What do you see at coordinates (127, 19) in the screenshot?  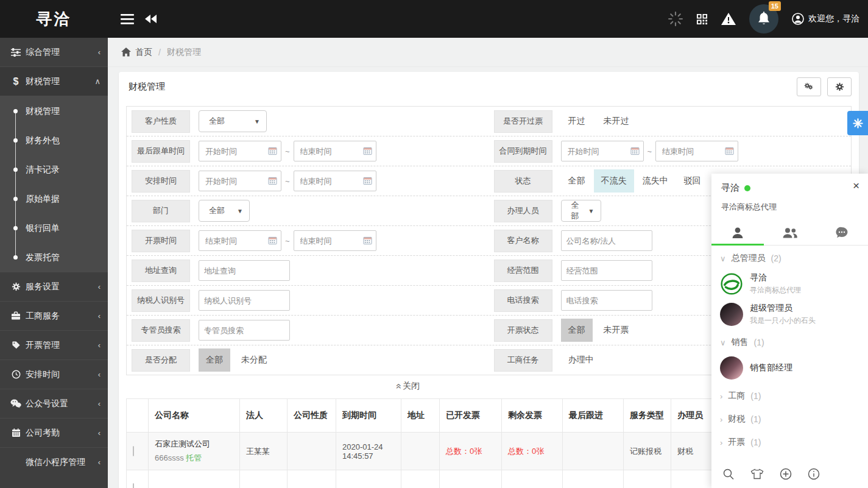 I see `sidebar-toggle-button` at bounding box center [127, 19].